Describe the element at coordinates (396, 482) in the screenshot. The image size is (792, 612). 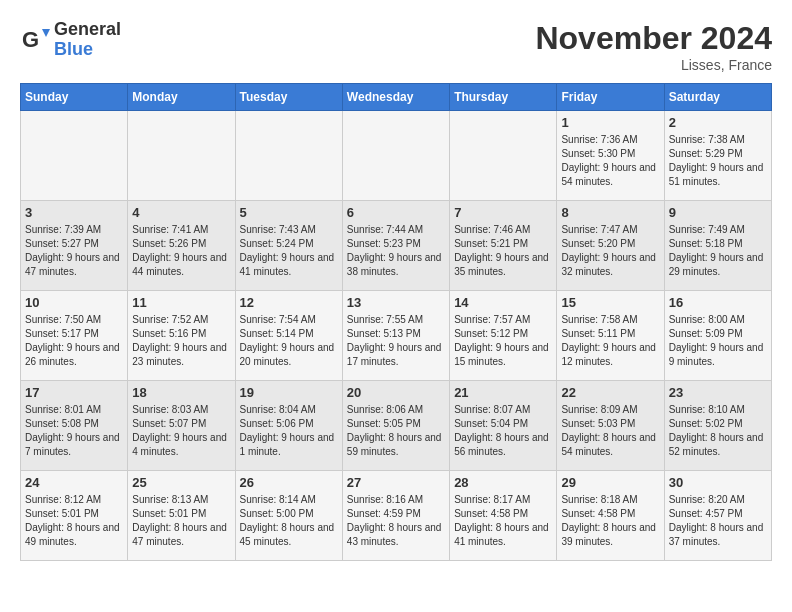
I see `day-number: 27` at that location.